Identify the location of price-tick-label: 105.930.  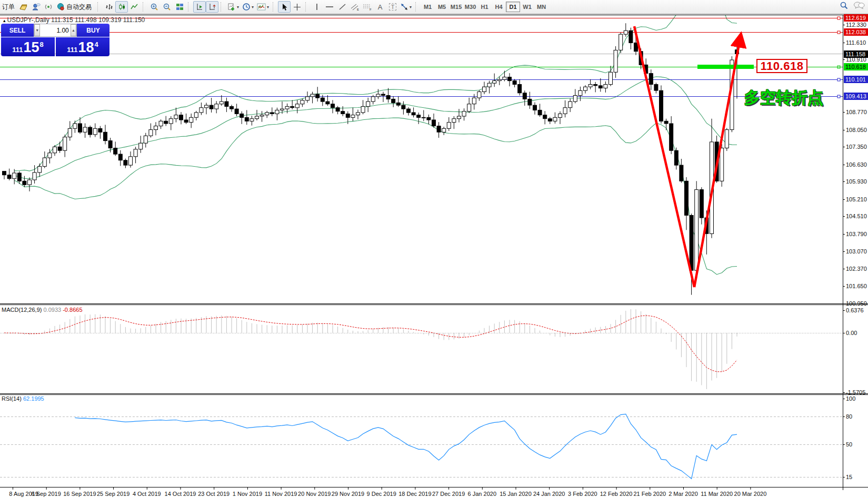
(856, 182).